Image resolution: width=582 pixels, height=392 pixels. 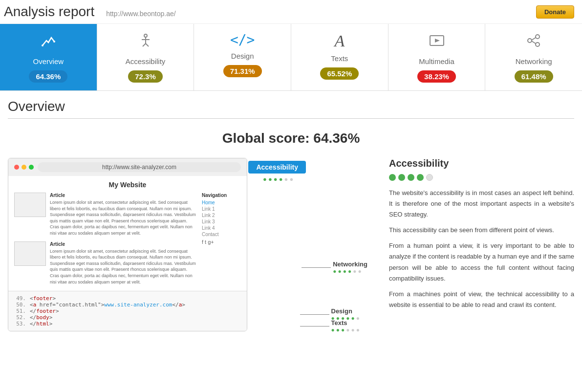 What do you see at coordinates (146, 43) in the screenshot?
I see `accessibility-icon` at bounding box center [146, 43].